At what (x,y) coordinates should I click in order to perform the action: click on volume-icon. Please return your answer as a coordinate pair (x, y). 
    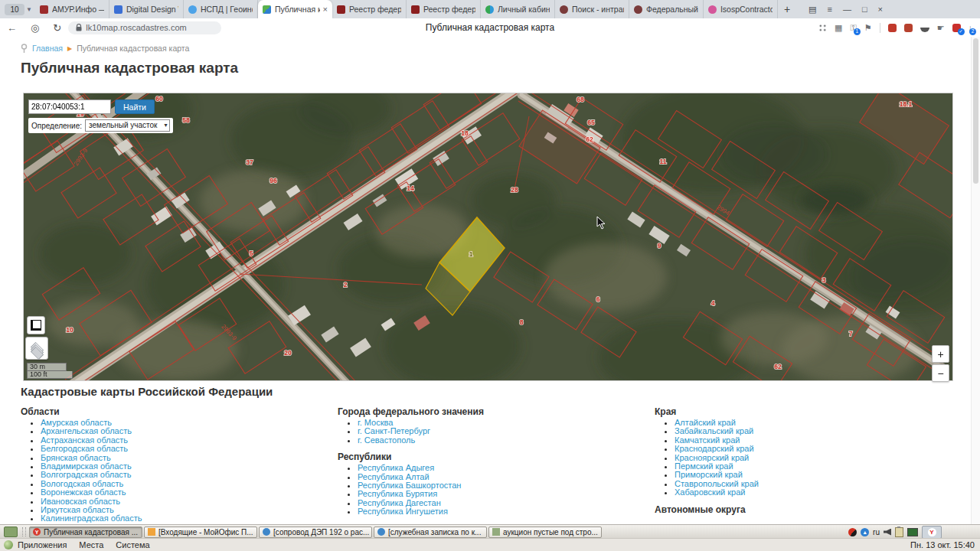
    Looking at the image, I should click on (887, 533).